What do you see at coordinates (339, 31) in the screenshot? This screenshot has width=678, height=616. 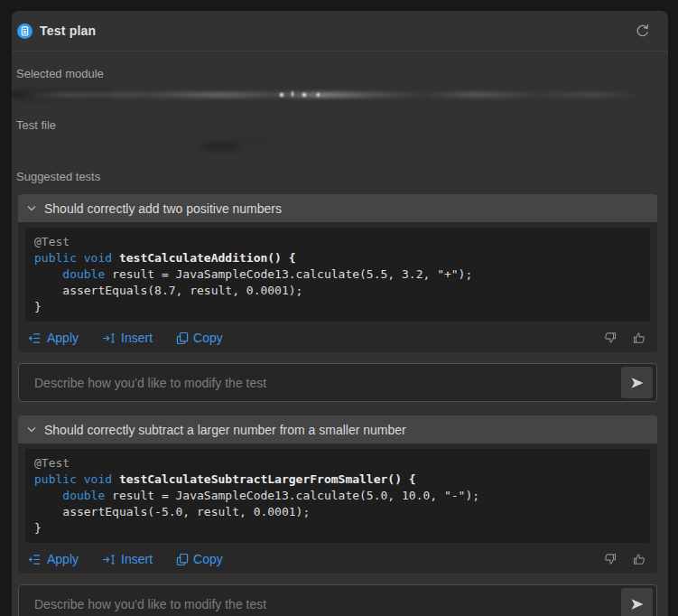 I see `panel-header: Test plan` at bounding box center [339, 31].